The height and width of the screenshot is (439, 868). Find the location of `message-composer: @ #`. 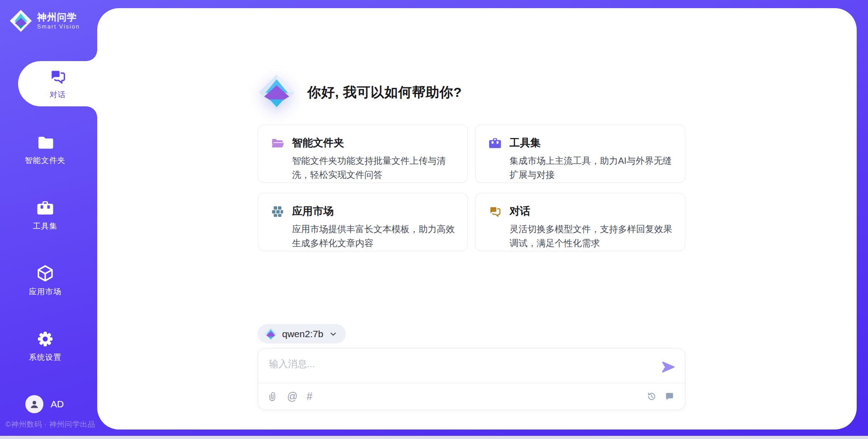

message-composer: @ # is located at coordinates (472, 379).